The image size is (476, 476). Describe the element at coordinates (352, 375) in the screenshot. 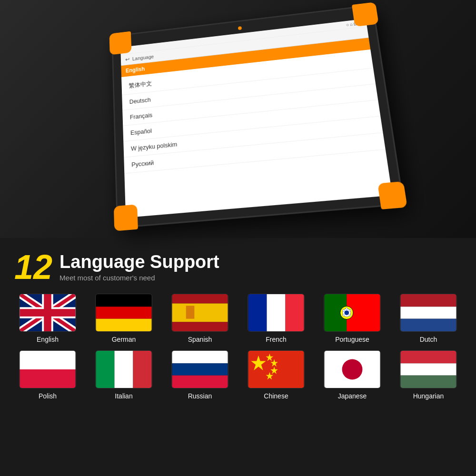

I see `language-japanese: Japanese` at that location.